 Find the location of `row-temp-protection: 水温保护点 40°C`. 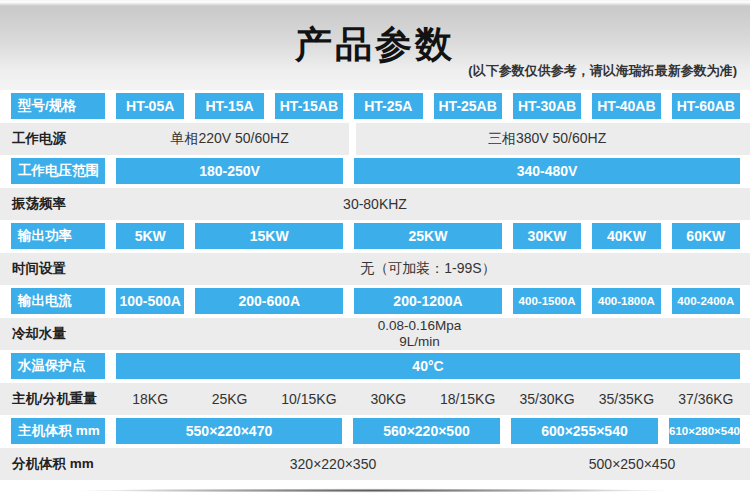

row-temp-protection: 水温保护点 40°C is located at coordinates (375, 366).